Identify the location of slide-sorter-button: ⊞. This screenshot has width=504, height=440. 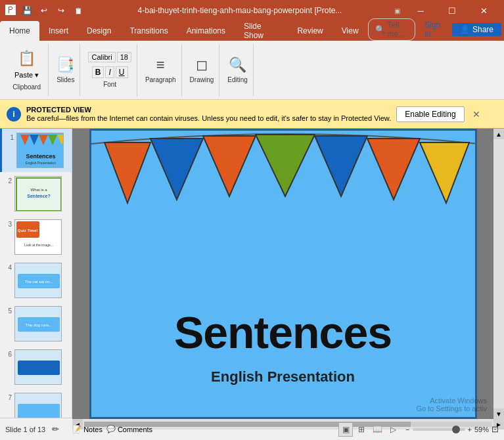
(361, 429).